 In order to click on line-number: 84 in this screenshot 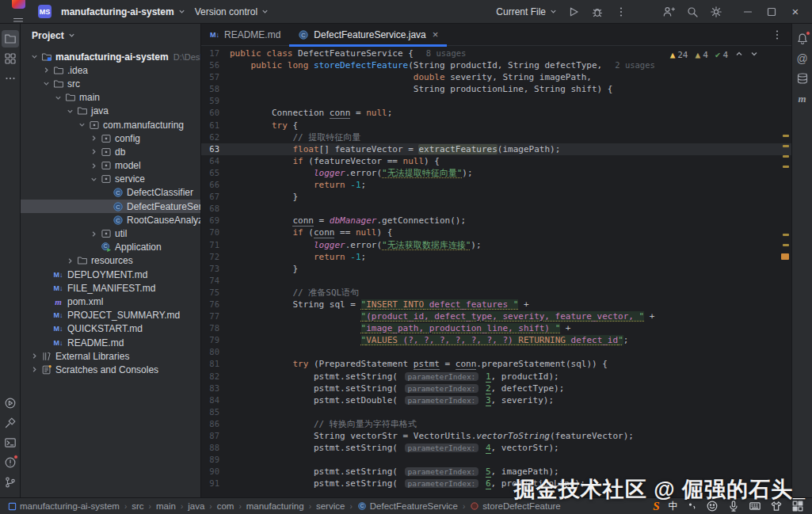, I will do `click(215, 401)`.